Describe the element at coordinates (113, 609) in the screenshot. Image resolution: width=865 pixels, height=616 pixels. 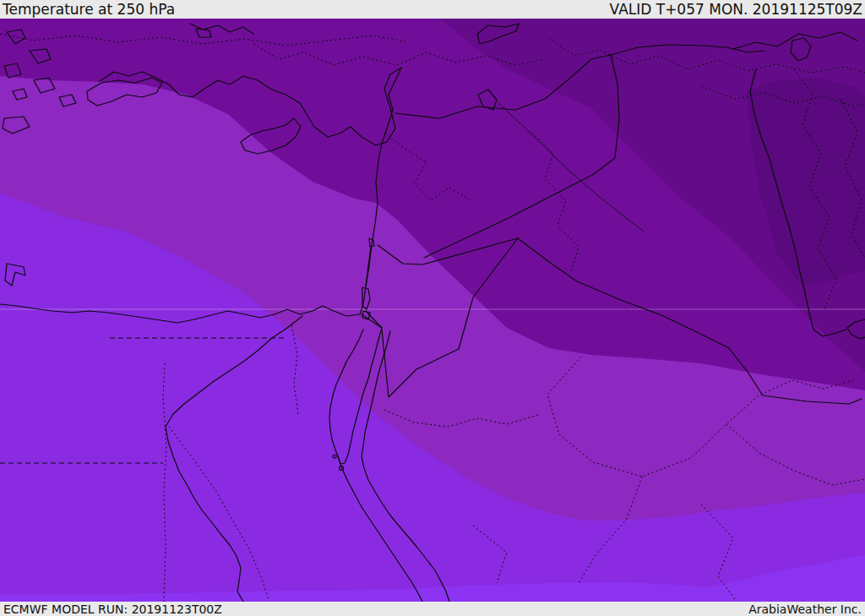
I see `model-run-label: ECMWF MODEL RUN: 20191123T00Z` at that location.